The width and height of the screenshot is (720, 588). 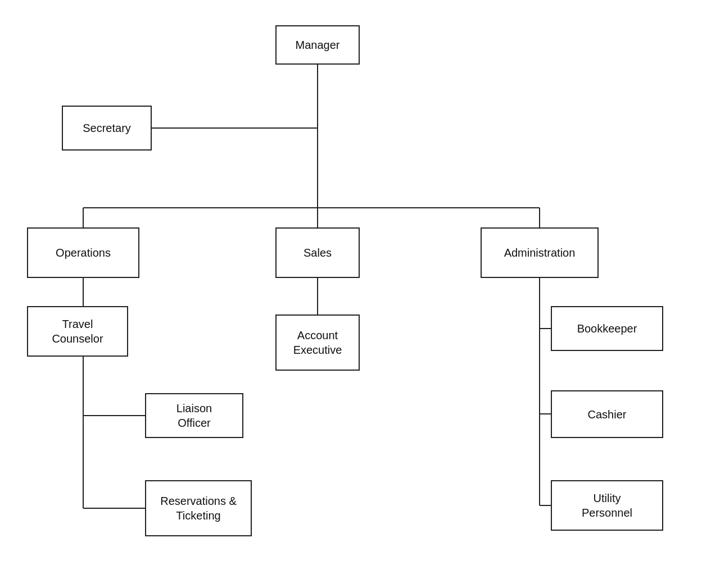 I want to click on liaison-officer-node: Liaison Officer, so click(x=194, y=416).